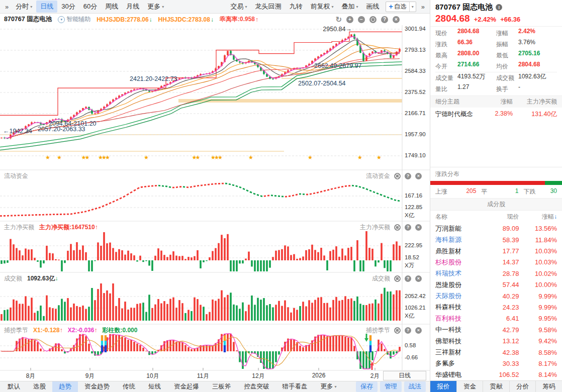 The width and height of the screenshot is (562, 392). Describe the element at coordinates (155, 387) in the screenshot. I see `strategy-short-line: 短线` at that location.